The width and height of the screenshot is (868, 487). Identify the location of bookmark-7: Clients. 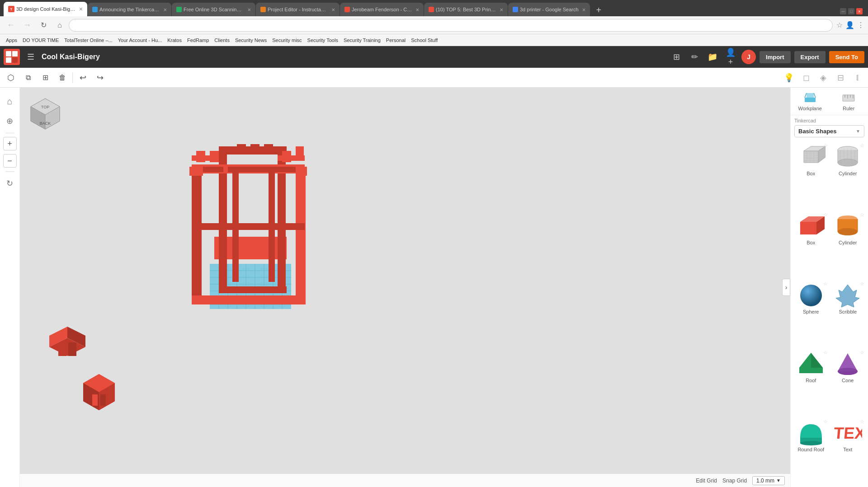
(222, 40).